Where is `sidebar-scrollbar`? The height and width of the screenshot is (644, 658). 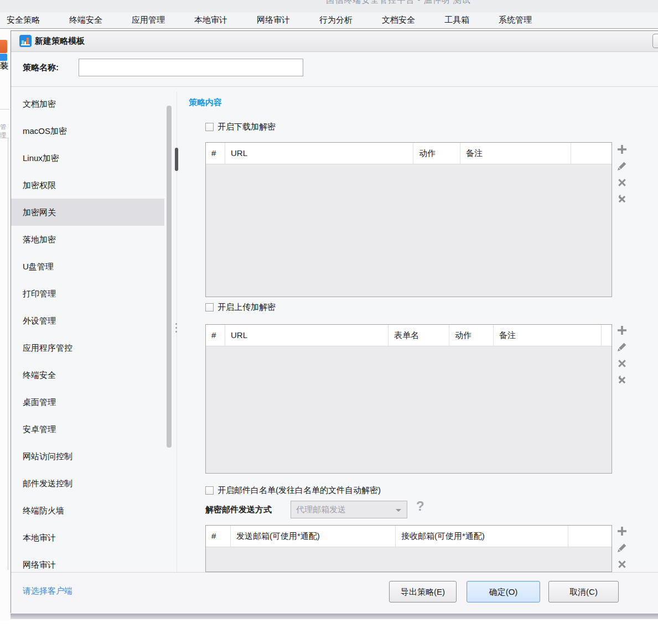
sidebar-scrollbar is located at coordinates (169, 277).